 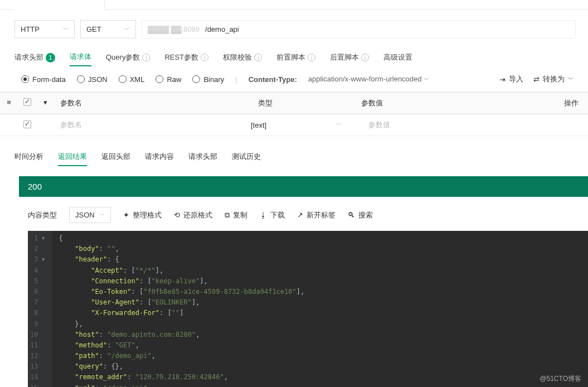 I want to click on headers-count-badge: 1, so click(x=50, y=58).